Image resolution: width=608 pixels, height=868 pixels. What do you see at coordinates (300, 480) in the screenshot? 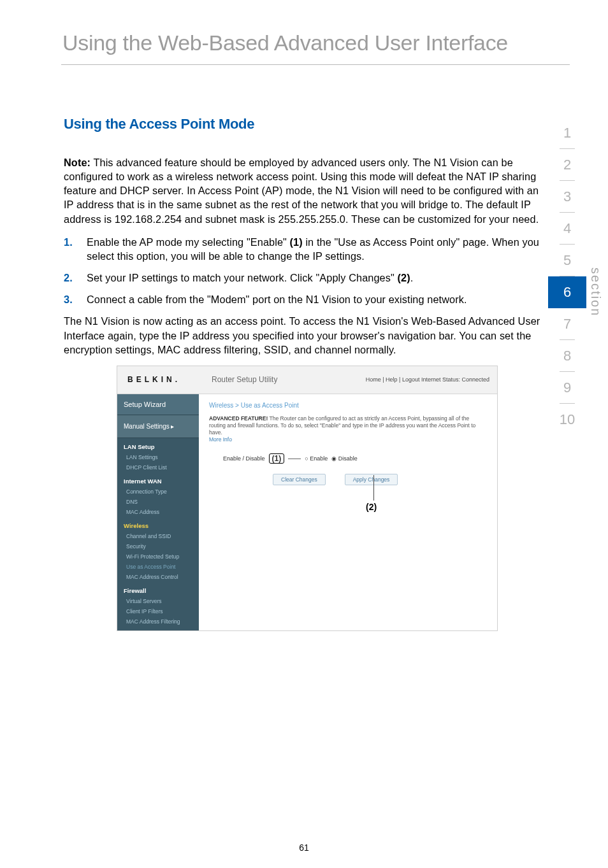
I see `clear-changes-button: Clear Changes` at bounding box center [300, 480].